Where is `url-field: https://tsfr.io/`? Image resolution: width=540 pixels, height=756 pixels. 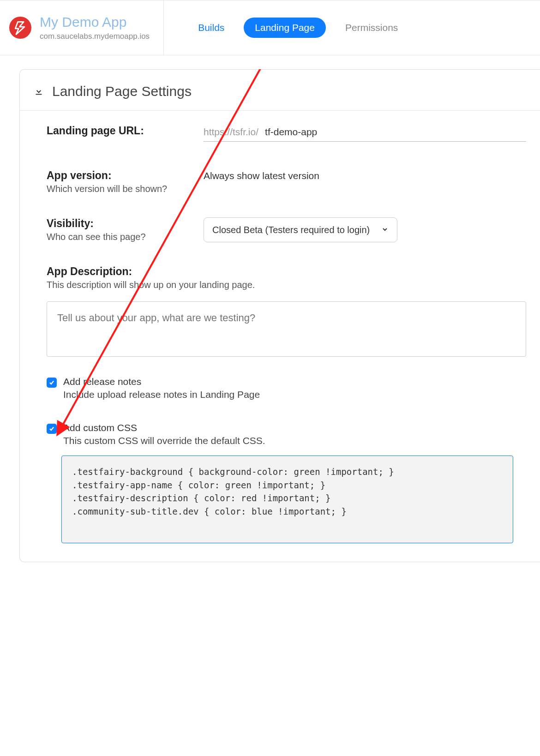 url-field: https://tsfr.io/ is located at coordinates (365, 133).